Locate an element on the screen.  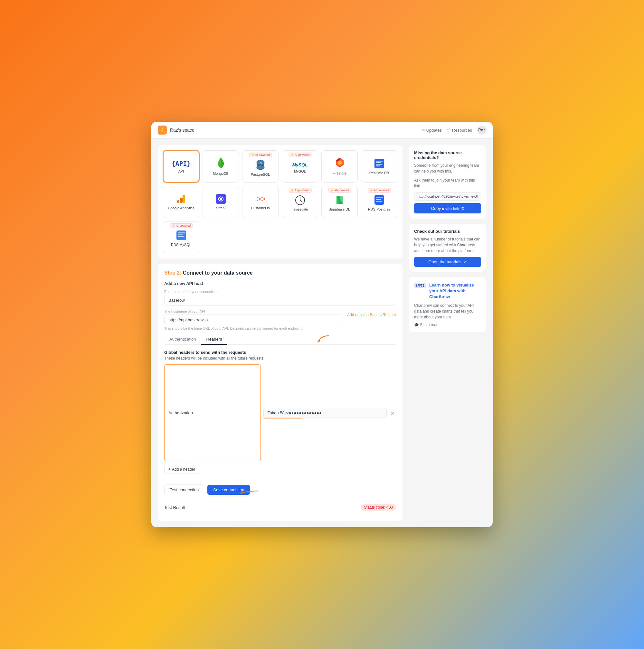
datasource-mongodb-label: MongoDB is located at coordinates (221, 173).